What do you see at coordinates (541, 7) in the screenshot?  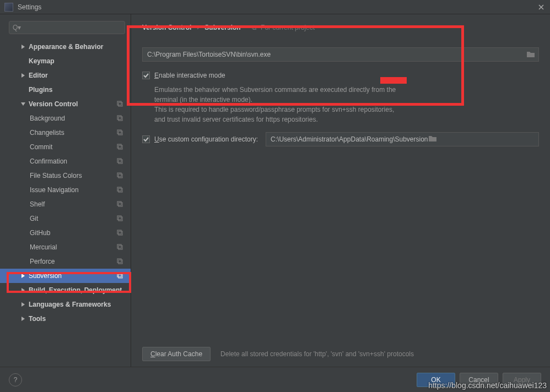 I see `close-icon` at bounding box center [541, 7].